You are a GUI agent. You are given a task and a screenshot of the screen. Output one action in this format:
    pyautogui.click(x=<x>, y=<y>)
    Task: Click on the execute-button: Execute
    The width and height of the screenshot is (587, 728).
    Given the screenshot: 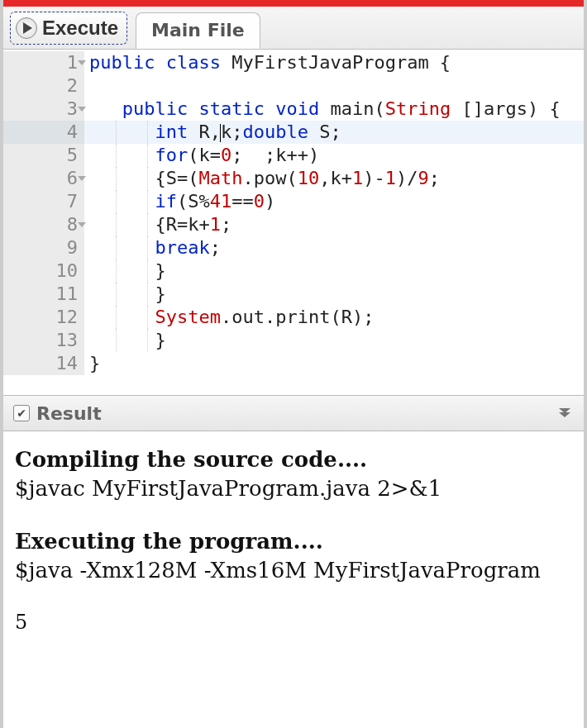 What is the action you would take?
    pyautogui.click(x=69, y=28)
    